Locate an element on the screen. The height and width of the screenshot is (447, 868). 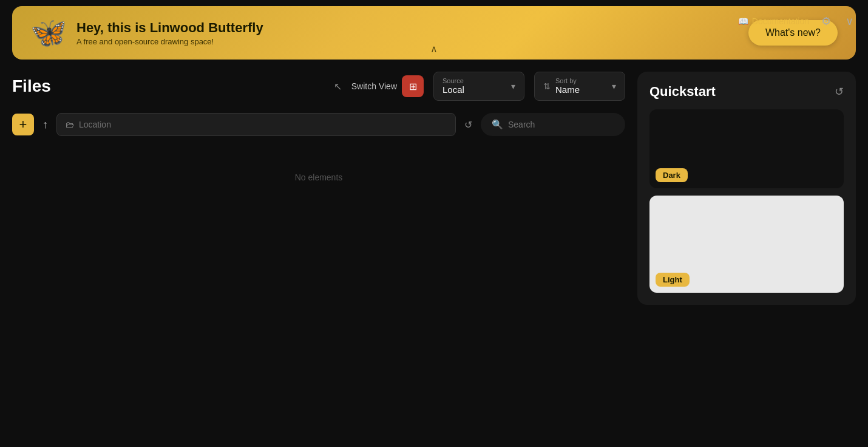
sort-dropdown: ⇅ Sort by Name ▾ is located at coordinates (580, 86).